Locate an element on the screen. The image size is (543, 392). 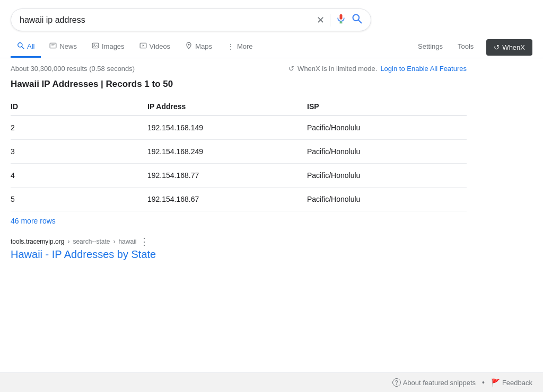
result-path2: hawaii is located at coordinates (127, 242).